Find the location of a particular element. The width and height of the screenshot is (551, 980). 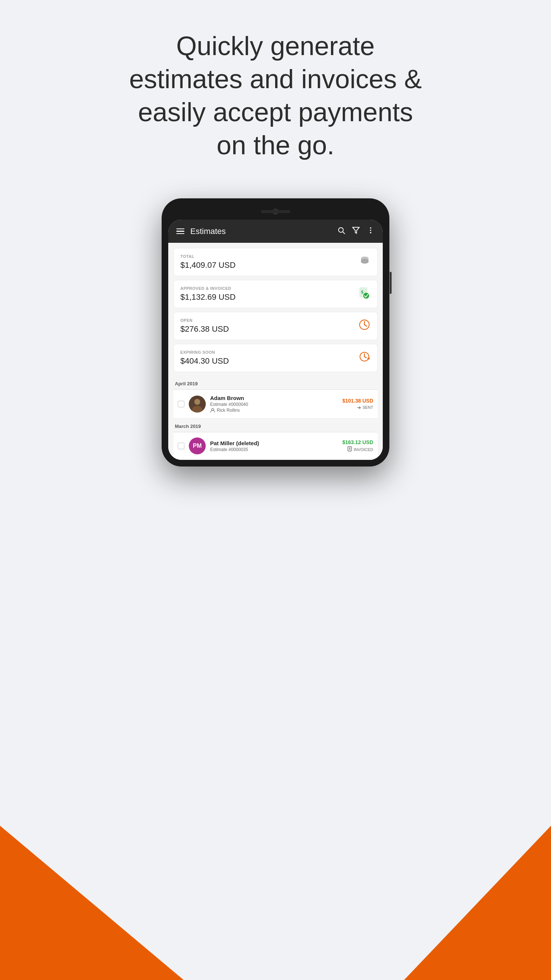

avatar-adam-img is located at coordinates (197, 404).